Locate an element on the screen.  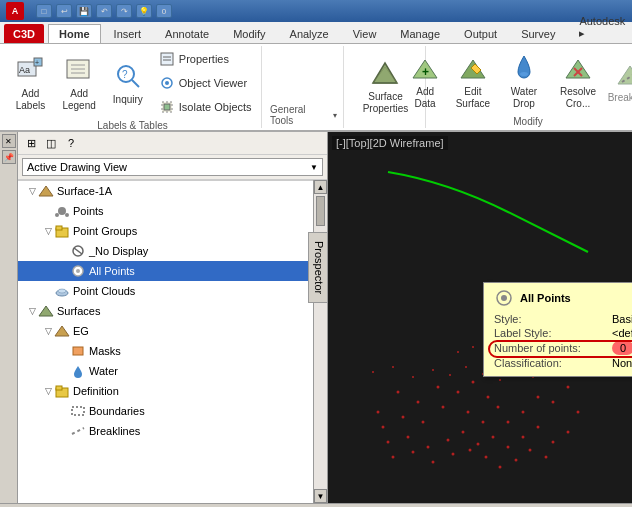
expand-pointgroups: ▽ is located at coordinates (48, 231).